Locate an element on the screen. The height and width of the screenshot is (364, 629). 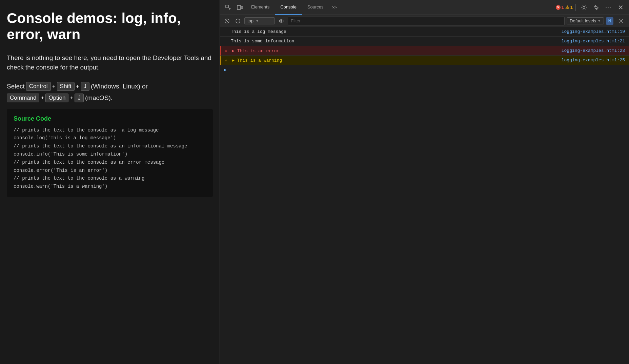
info-message: This is some information is located at coordinates (262, 41).